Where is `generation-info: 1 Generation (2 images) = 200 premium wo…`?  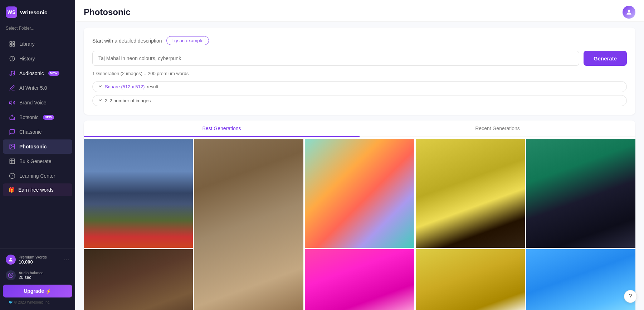
generation-info: 1 Generation (2 images) = 200 premium wo… is located at coordinates (360, 74).